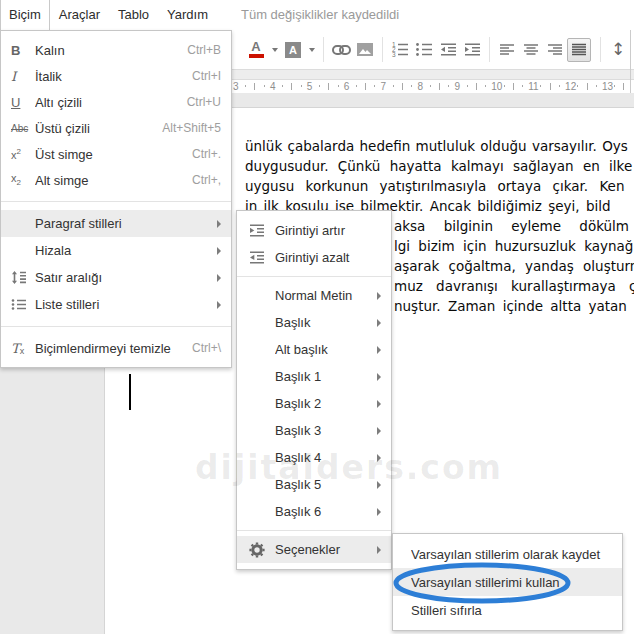 The image size is (634, 634). What do you see at coordinates (322, 296) in the screenshot?
I see `menu-item-label: Normal Metin` at bounding box center [322, 296].